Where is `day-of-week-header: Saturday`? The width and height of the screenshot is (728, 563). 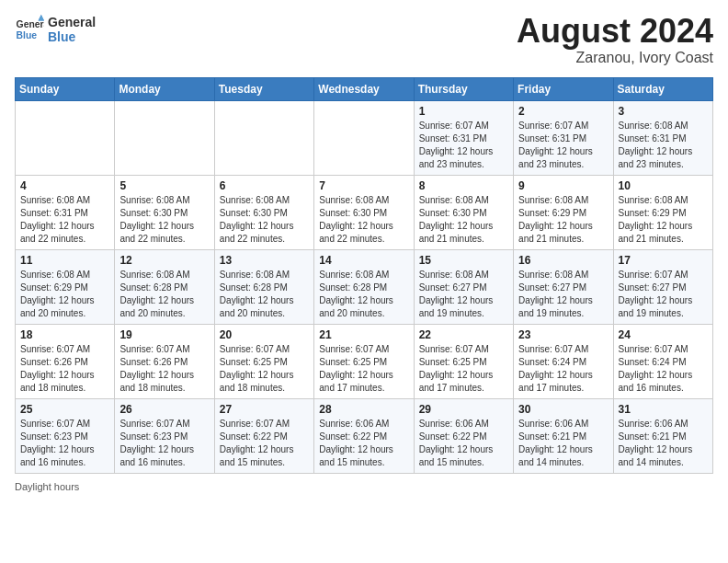
day-of-week-header: Saturday is located at coordinates (663, 90).